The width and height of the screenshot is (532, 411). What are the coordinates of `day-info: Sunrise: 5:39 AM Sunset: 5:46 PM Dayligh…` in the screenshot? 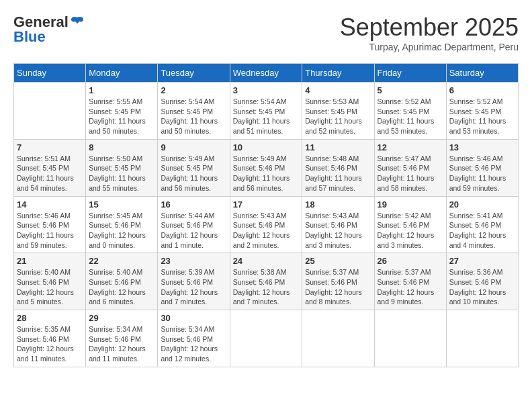 It's located at (193, 287).